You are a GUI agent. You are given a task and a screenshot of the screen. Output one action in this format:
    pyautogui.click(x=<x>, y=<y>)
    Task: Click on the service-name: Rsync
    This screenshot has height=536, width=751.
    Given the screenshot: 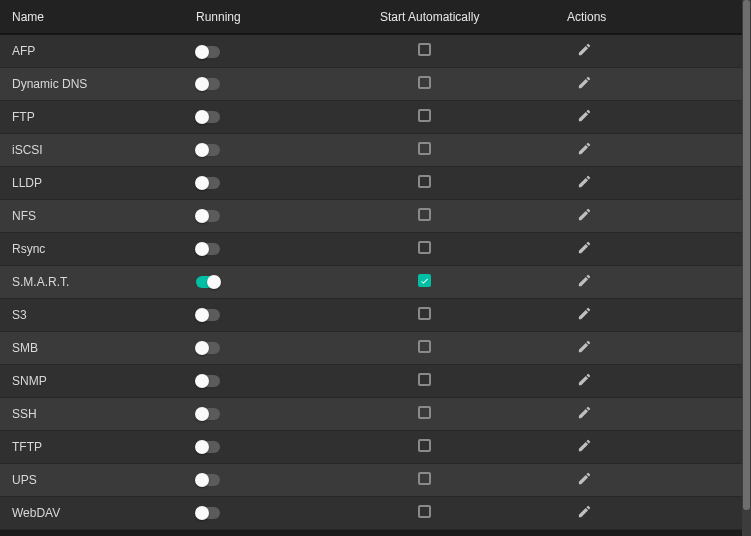 What is the action you would take?
    pyautogui.click(x=92, y=248)
    